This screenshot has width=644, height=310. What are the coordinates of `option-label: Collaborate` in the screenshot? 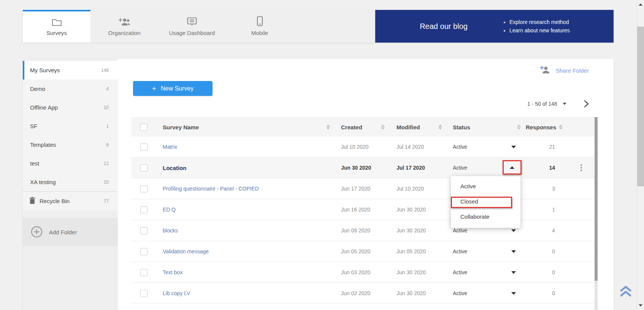 It's located at (475, 217).